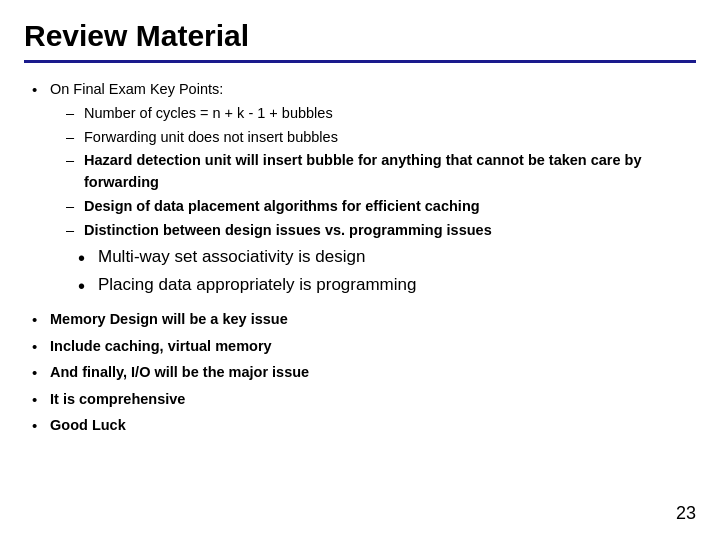 This screenshot has height=540, width=720. Describe the element at coordinates (211, 138) in the screenshot. I see `sub-text-2: Forwarding unit does not insert bubbles` at that location.